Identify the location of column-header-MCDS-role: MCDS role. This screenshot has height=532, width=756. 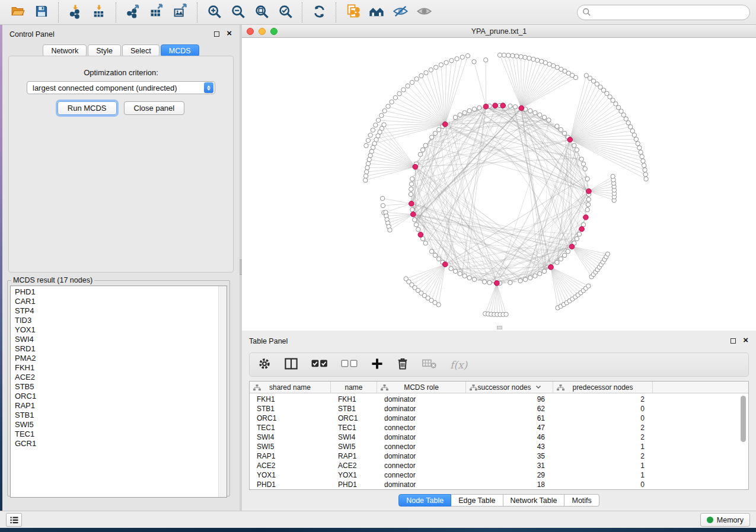
(422, 387).